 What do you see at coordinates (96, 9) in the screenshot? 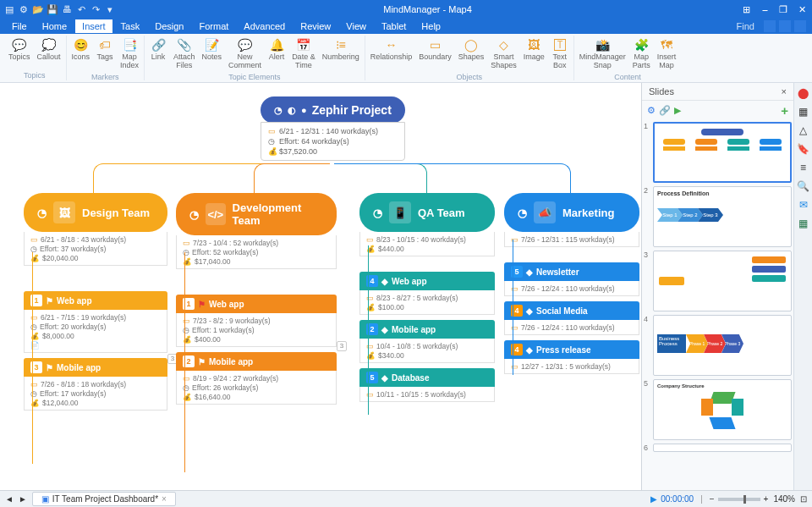
I see `redo-icon: ↷` at bounding box center [96, 9].